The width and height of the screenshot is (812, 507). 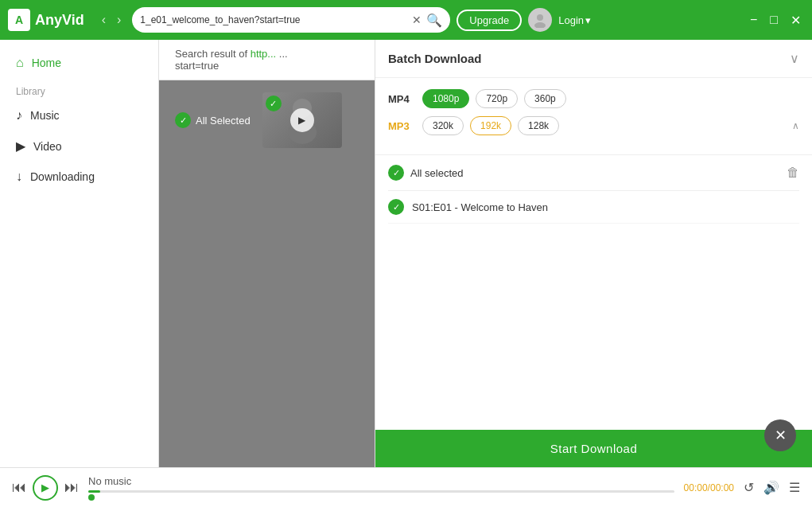 I want to click on nav-arrows: ‹ ›, so click(x=111, y=20).